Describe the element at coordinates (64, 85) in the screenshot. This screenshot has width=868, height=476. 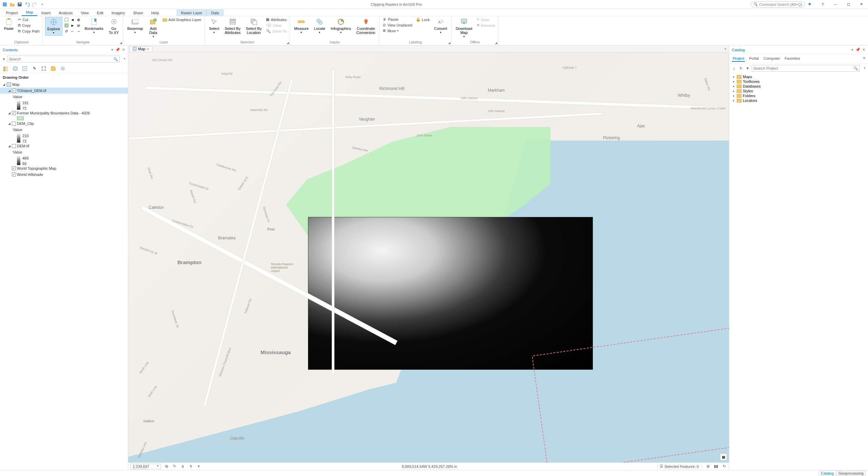
I see `toc-map-frame: ◢ Map` at that location.